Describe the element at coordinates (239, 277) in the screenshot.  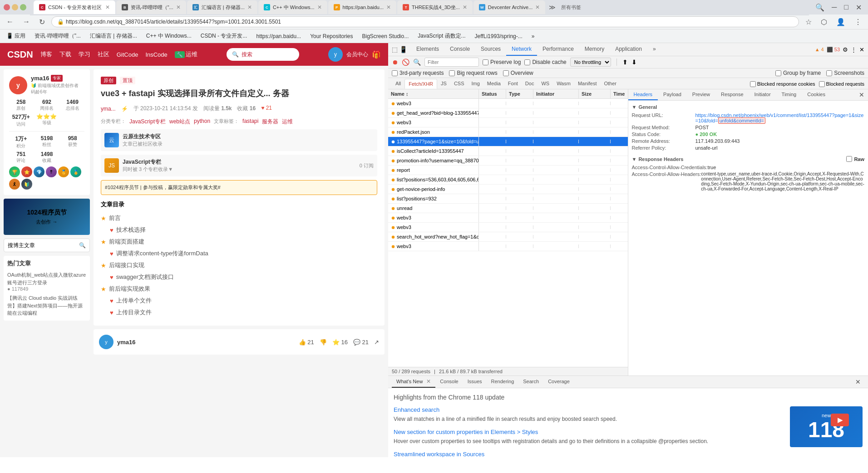
I see `toc-item-swagger: ♥ swagger文档测试接口` at that location.